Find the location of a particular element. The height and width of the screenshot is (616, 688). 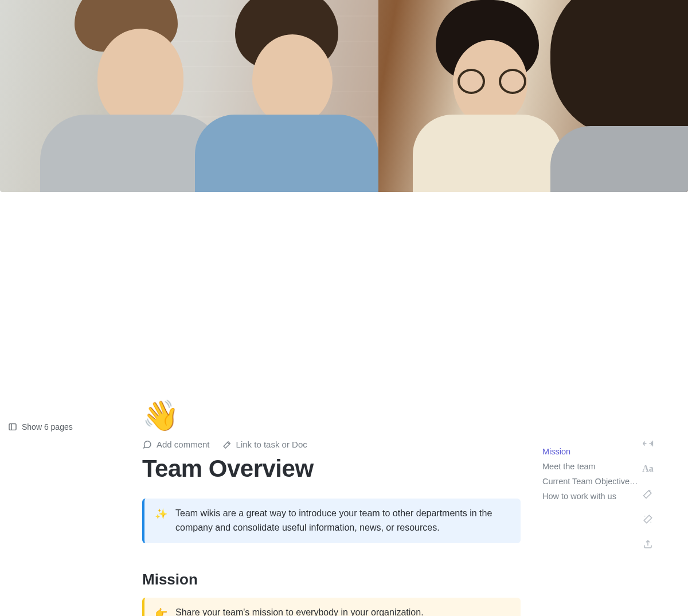

right-toolbar: Aa is located at coordinates (648, 494).